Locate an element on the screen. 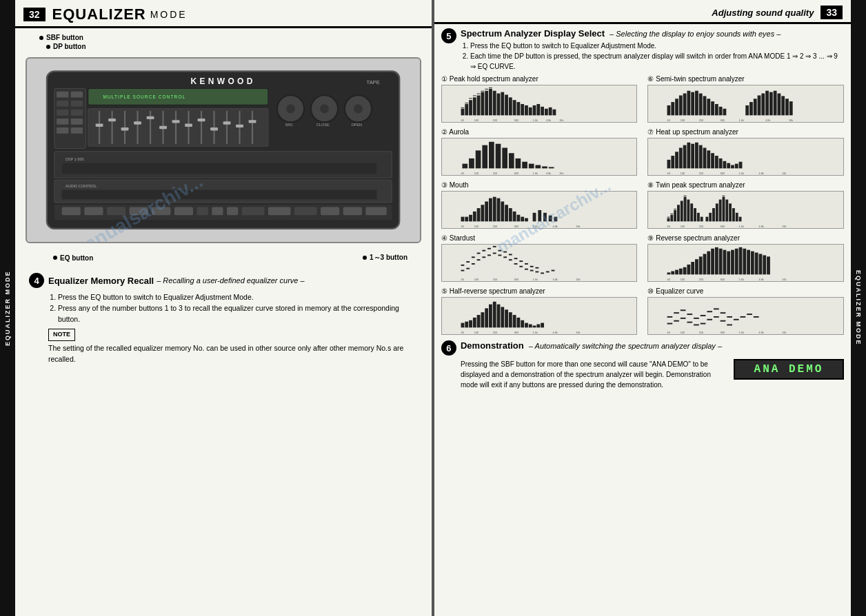 Image resolution: width=866 pixels, height=616 pixels. spectrum-svg-4: 40 100 250 600 1.6k 4.8k 16k is located at coordinates (539, 263).